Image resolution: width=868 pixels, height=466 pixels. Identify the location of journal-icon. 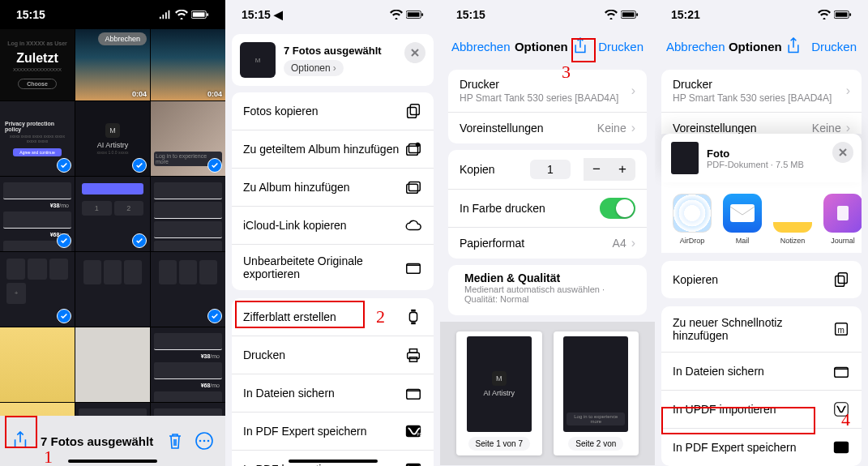
(843, 213).